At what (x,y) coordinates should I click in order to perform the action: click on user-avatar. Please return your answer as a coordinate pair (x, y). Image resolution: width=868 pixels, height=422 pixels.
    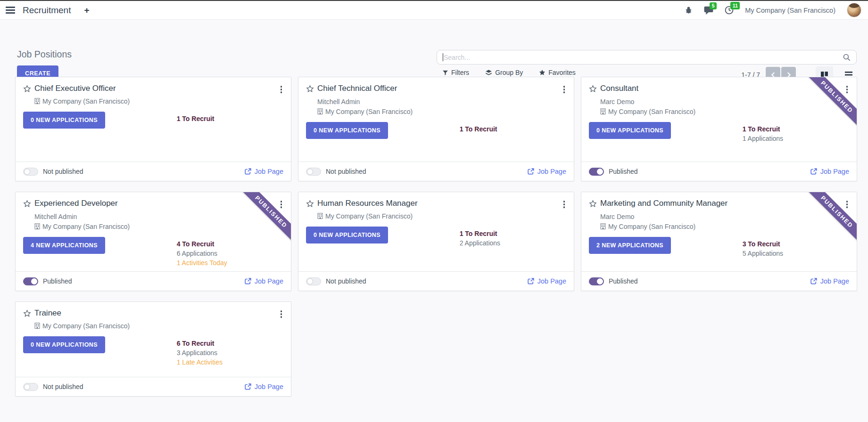
    Looking at the image, I should click on (854, 10).